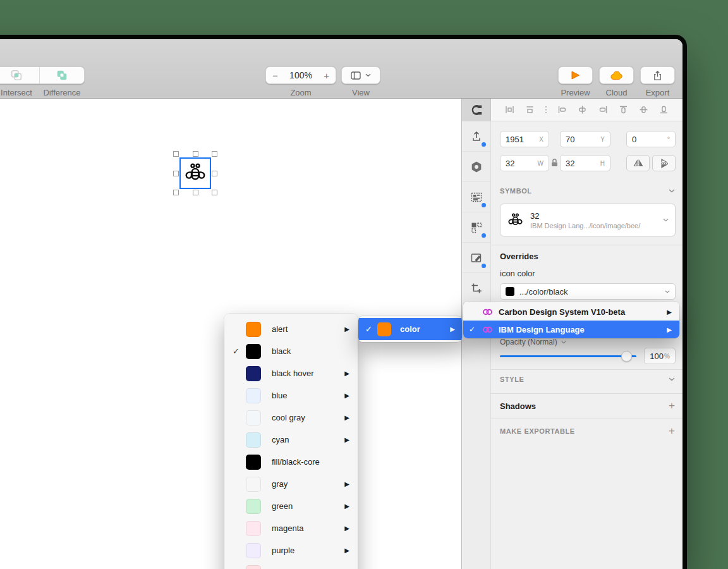  I want to click on menu-item-alert: alert ▶, so click(291, 329).